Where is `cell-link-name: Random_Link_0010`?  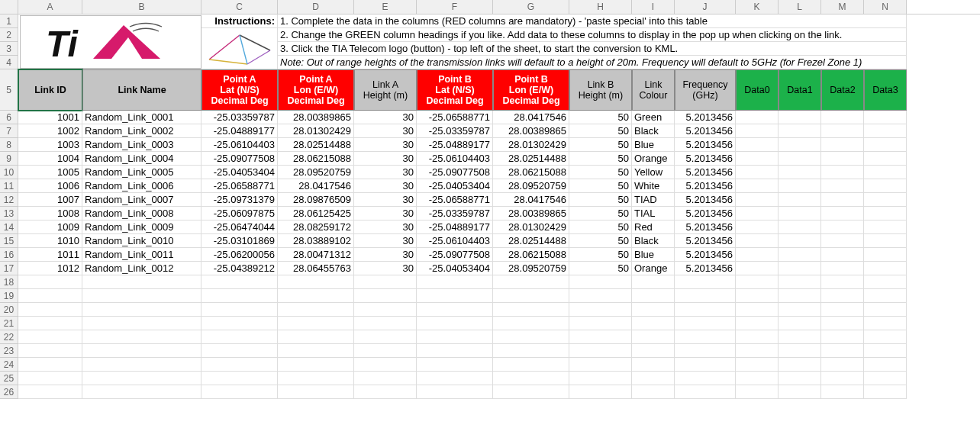
cell-link-name: Random_Link_0010 is located at coordinates (142, 241).